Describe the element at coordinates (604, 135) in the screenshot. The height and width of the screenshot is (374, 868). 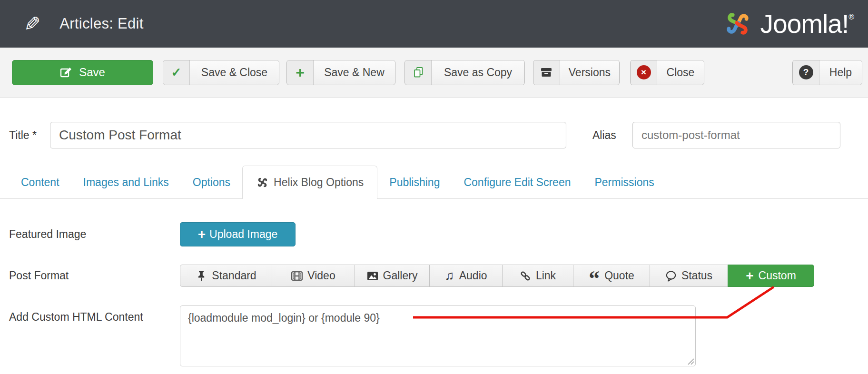
I see `alias-label: Alias` at that location.